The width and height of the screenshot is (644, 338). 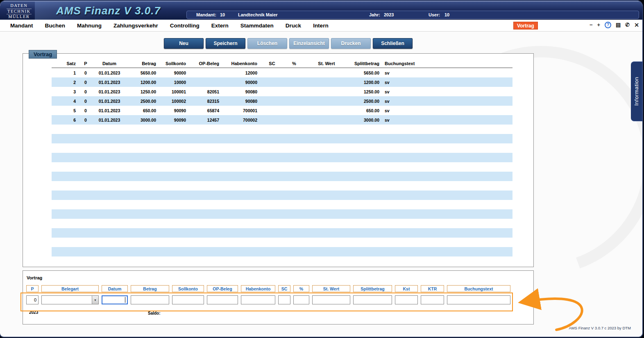 What do you see at coordinates (478, 300) in the screenshot?
I see `buchungstext-input` at bounding box center [478, 300].